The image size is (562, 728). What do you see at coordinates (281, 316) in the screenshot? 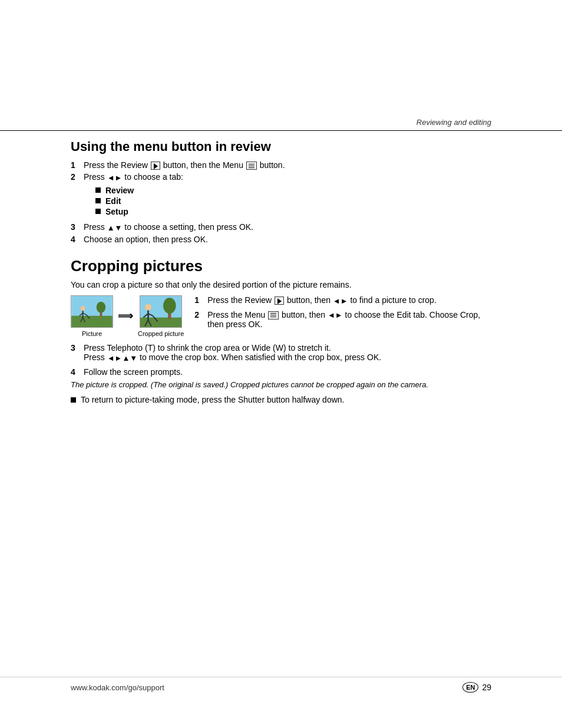
I see `cropping-body: Picture ⟹` at bounding box center [281, 316].